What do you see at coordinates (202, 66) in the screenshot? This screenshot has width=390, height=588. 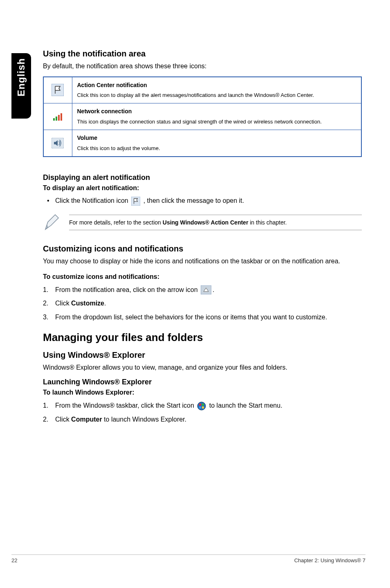 I see `notification-area-lead: By default, the notification area shows …` at bounding box center [202, 66].